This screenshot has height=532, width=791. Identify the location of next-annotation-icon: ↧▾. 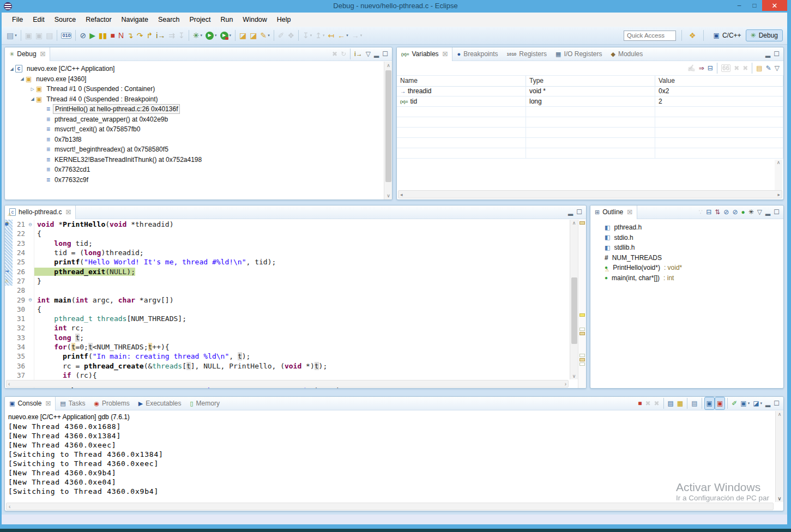
(307, 35).